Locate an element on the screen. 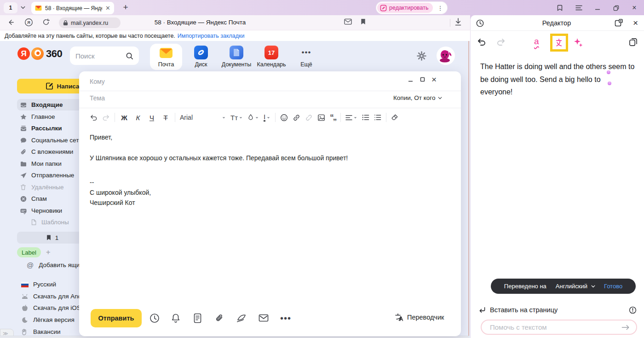  browser-menu-icon is located at coordinates (579, 8).